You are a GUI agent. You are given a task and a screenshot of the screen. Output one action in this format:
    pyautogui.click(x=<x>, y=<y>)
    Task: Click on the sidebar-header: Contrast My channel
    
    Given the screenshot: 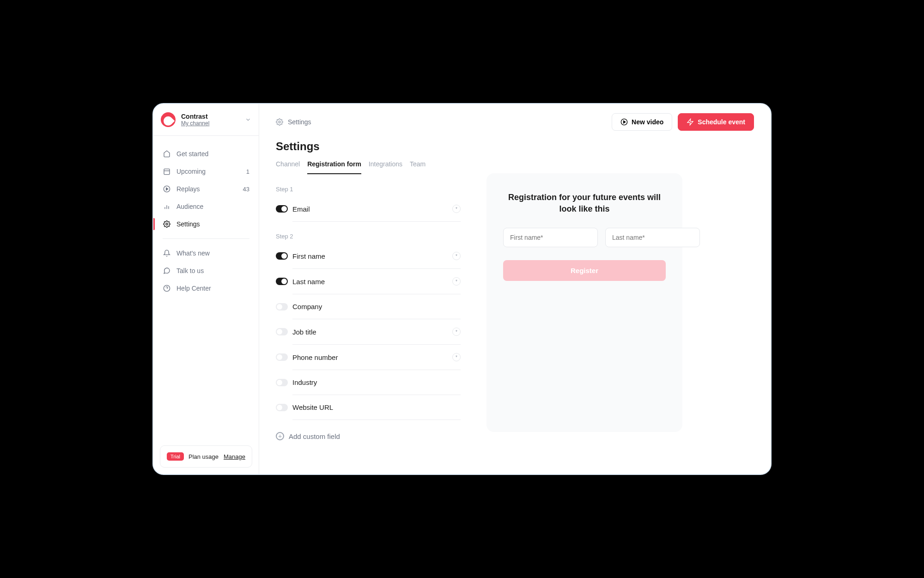 What is the action you would take?
    pyautogui.click(x=206, y=120)
    